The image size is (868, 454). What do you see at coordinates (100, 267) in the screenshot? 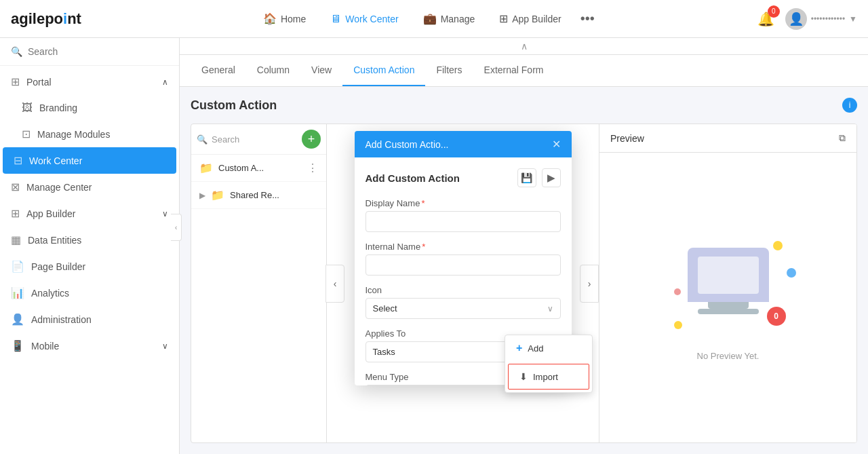
I see `sidebar-item-label-page-builder: Page Builder` at bounding box center [100, 267].